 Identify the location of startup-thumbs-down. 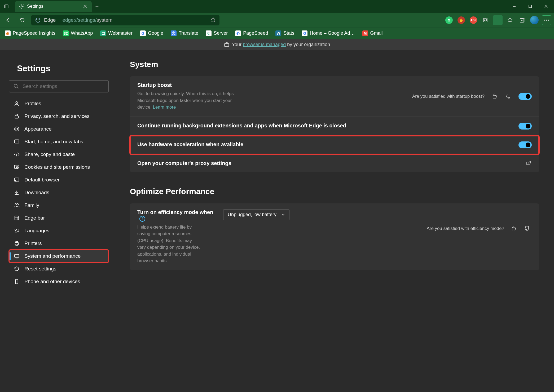
(509, 96).